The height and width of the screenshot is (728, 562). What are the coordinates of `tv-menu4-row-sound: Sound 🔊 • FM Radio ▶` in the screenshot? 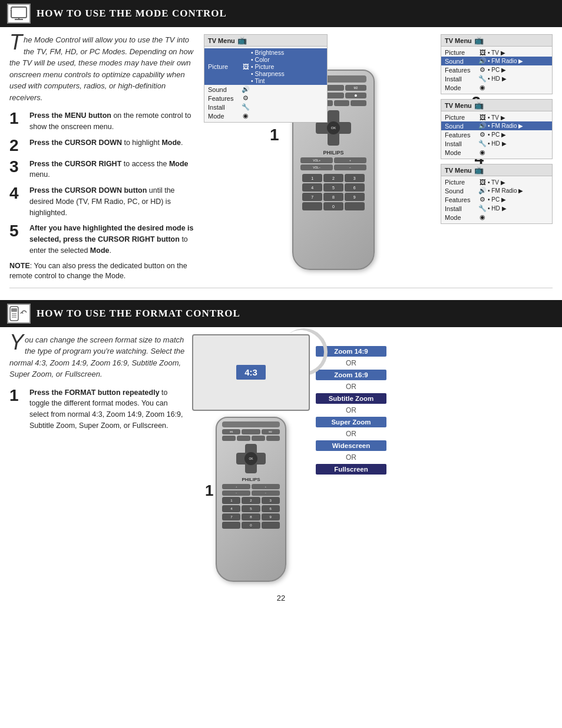 It's located at (497, 191).